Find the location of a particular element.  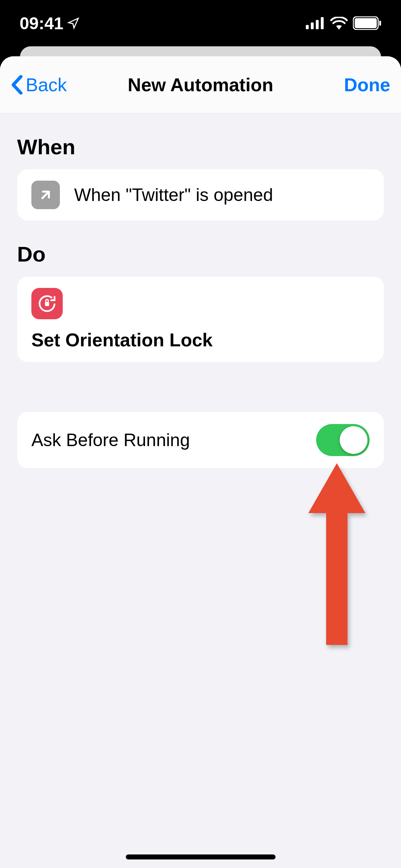

done-button: Done is located at coordinates (355, 85).